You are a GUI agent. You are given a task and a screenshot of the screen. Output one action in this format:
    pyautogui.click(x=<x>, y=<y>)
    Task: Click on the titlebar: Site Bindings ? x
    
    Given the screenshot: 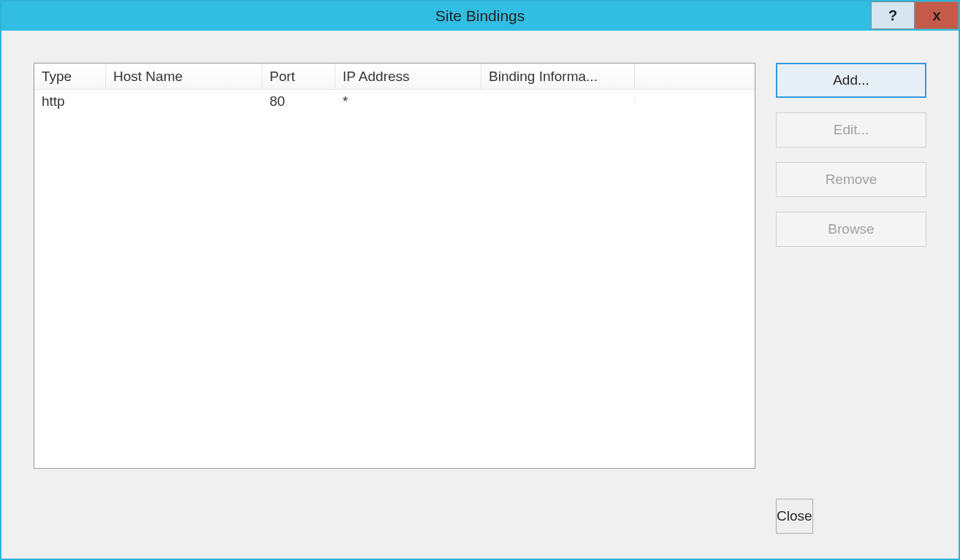 What is the action you would take?
    pyautogui.click(x=480, y=16)
    